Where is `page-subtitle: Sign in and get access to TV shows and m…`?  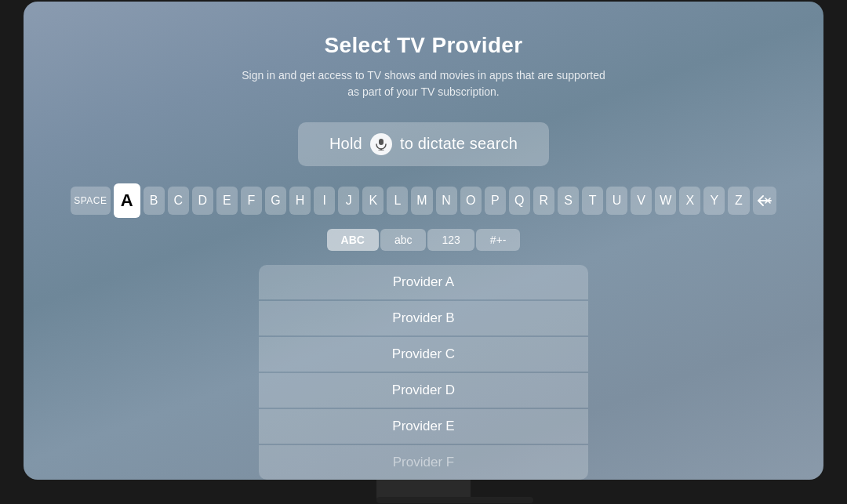 page-subtitle: Sign in and get access to TV shows and m… is located at coordinates (424, 84).